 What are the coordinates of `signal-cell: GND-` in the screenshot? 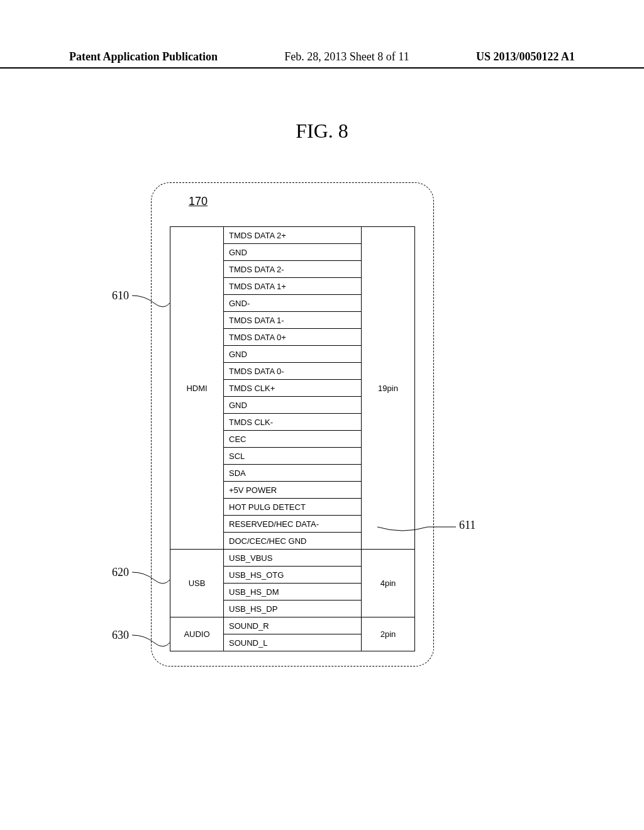 It's located at (293, 303).